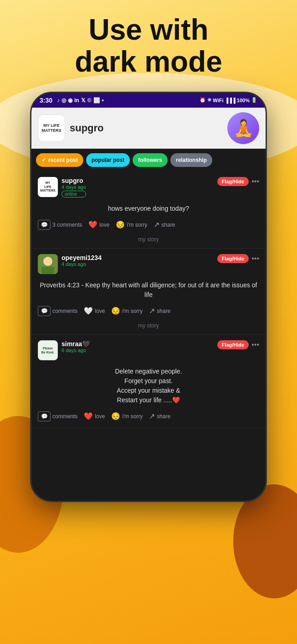 This screenshot has height=644, width=297. What do you see at coordinates (63, 160) in the screenshot?
I see `tab-recent-label: recent post` at bounding box center [63, 160].